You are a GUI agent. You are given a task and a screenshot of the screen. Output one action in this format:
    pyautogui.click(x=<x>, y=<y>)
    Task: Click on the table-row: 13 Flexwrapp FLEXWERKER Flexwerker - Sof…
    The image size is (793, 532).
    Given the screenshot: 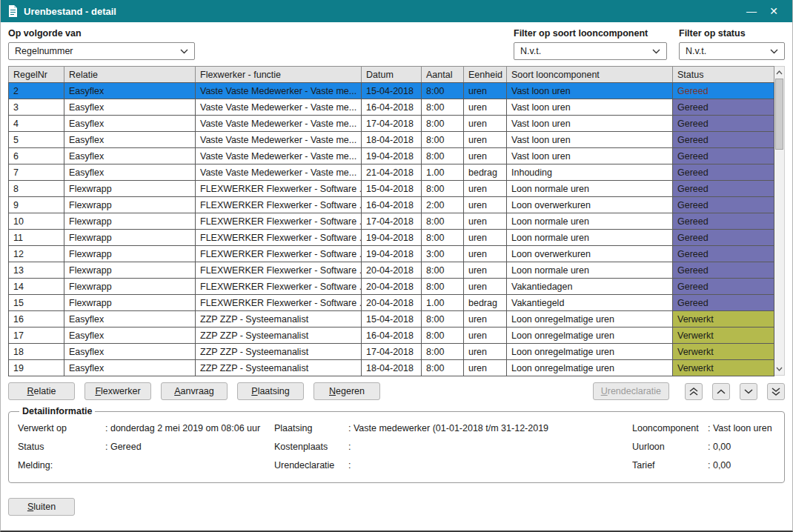 What is the action you would take?
    pyautogui.click(x=391, y=270)
    